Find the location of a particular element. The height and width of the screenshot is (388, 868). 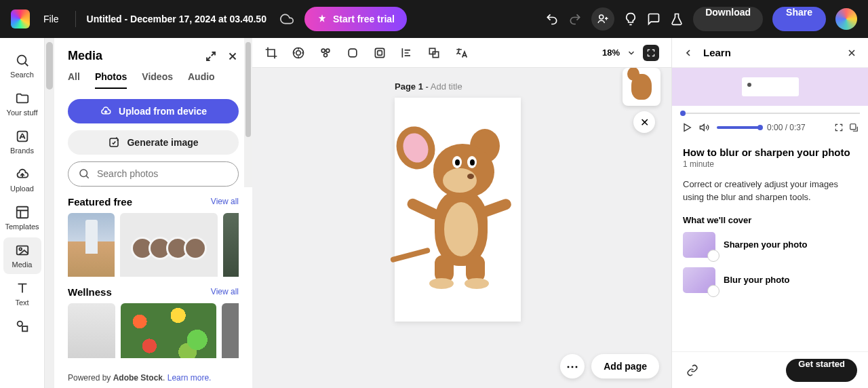

translate-icon is located at coordinates (461, 53).